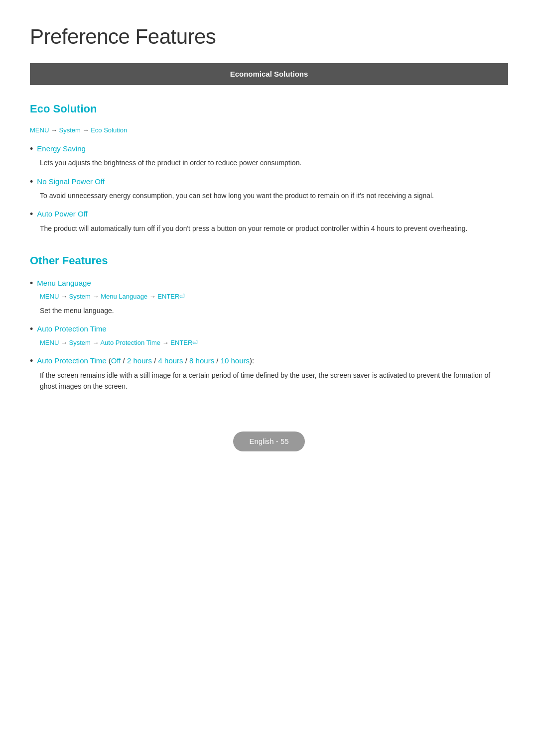  What do you see at coordinates (274, 297) in the screenshot?
I see `menu-language-path: MENU → System → Menu Language → ENTER⏎` at bounding box center [274, 297].